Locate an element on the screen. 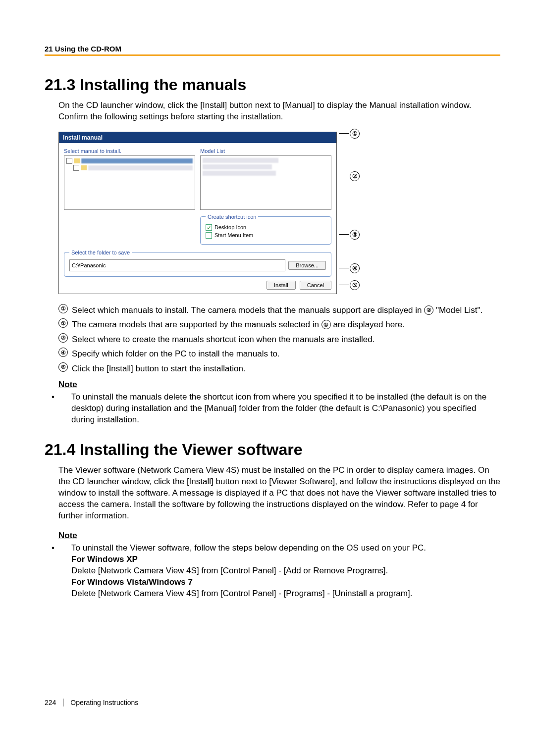  callout-3: ③ is located at coordinates (349, 235).